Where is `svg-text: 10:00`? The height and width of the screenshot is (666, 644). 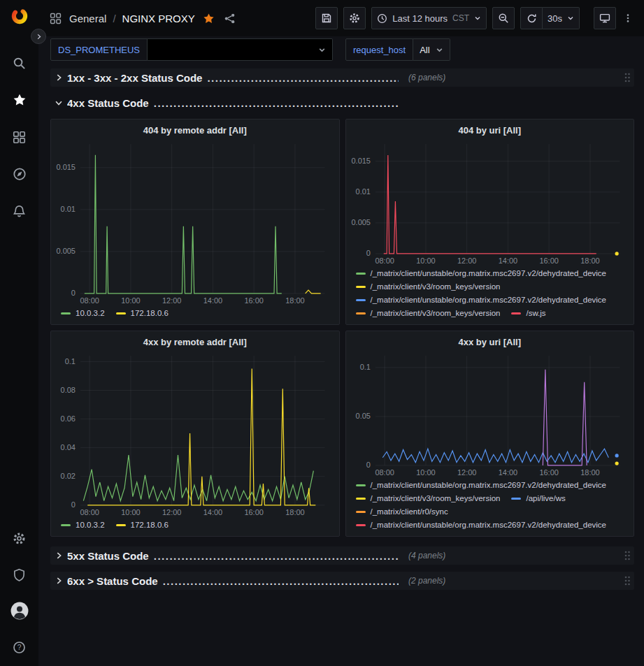 svg-text: 10:00 is located at coordinates (425, 472).